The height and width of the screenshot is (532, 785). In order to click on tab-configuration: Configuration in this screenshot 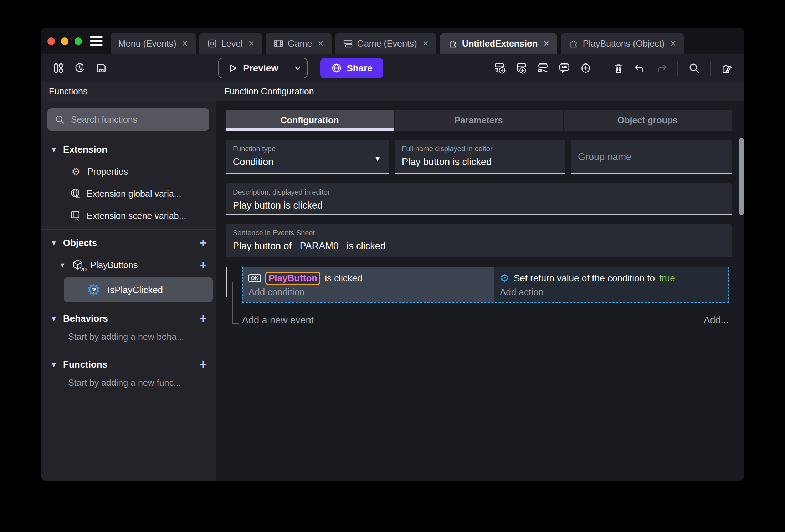, I will do `click(309, 120)`.